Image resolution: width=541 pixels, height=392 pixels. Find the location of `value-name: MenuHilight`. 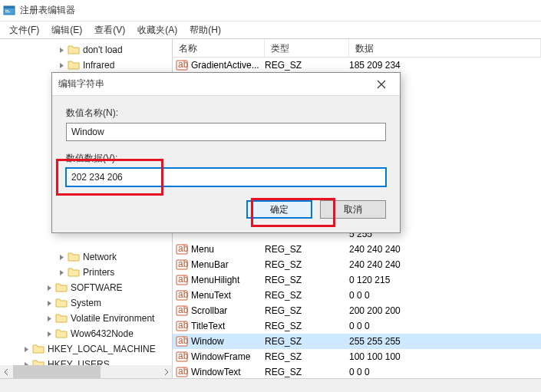

value-name: MenuHilight is located at coordinates (215, 280).